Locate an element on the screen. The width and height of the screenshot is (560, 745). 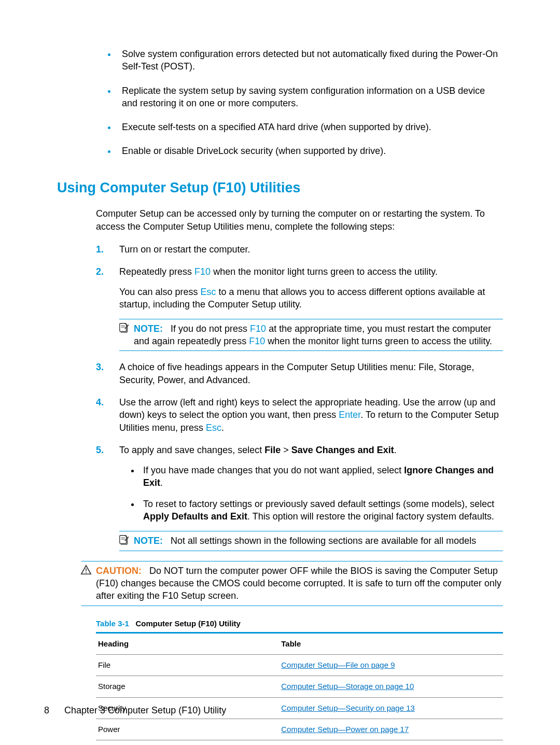
setup-table: Heading Table File Computer Setup—File o… is located at coordinates (300, 688).